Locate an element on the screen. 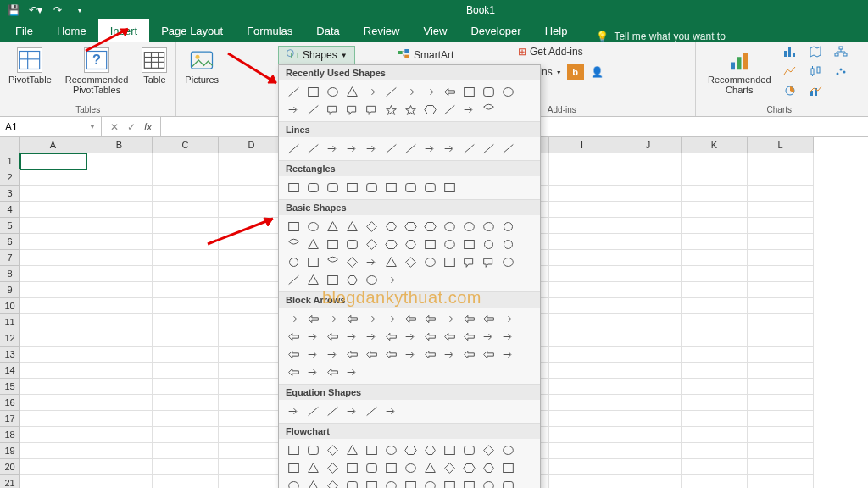  line-chart-icon is located at coordinates (790, 71).